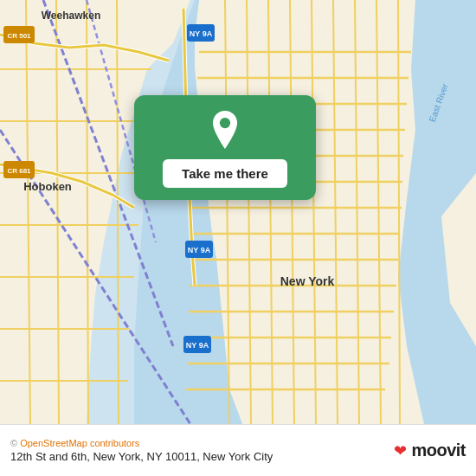 The image size is (476, 476). What do you see at coordinates (19, 171) in the screenshot?
I see `svg-text: CR 681` at bounding box center [19, 171].